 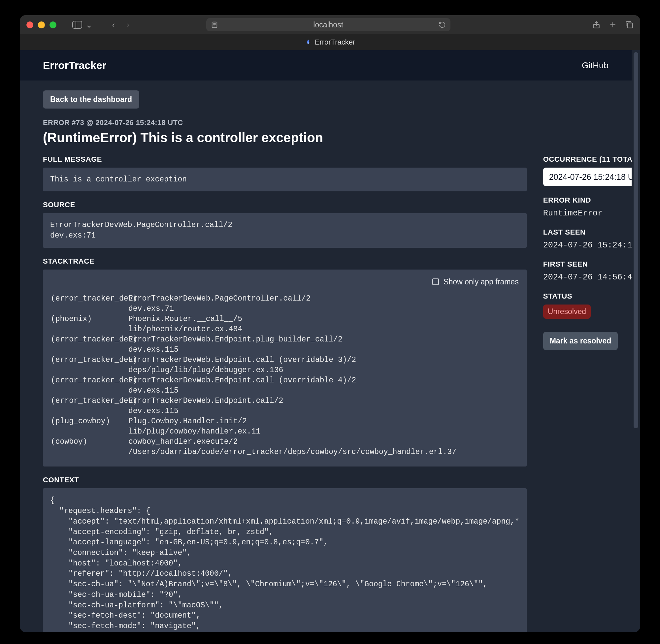 What do you see at coordinates (323, 427) in the screenshot?
I see `stack-frame-lines: Plug.Cowboy.Handler.init/2lib/plug/cowbo…` at bounding box center [323, 427].